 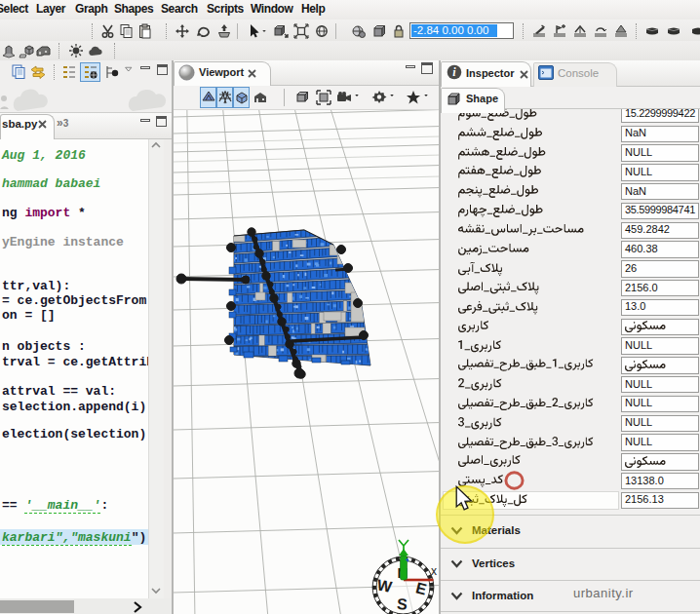 I want to click on svg-text: x, so click(x=434, y=571).